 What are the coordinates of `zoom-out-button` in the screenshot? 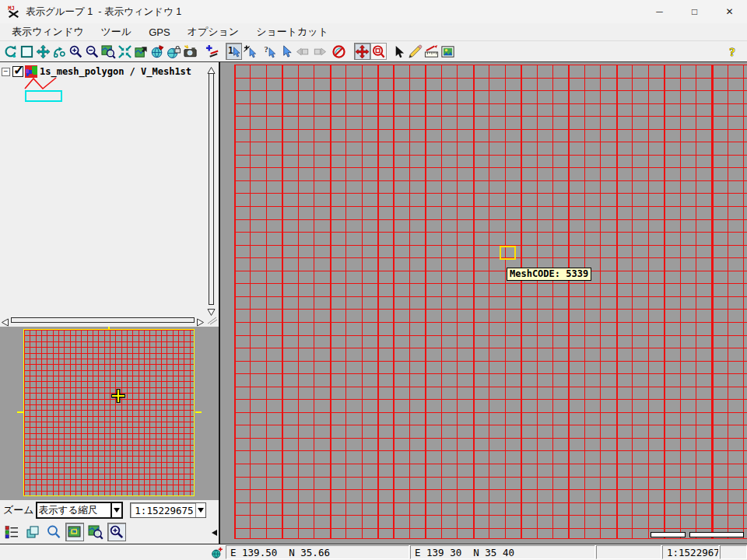 It's located at (92, 51).